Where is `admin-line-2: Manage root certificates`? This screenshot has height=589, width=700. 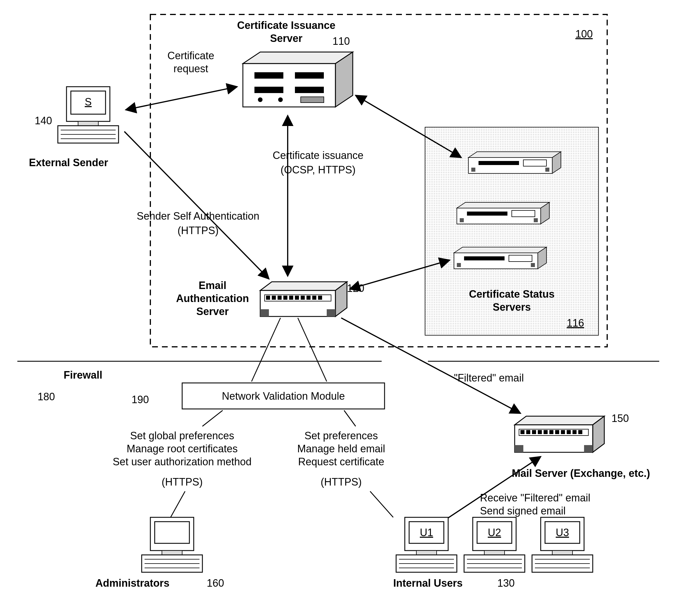
admin-line-2: Manage root certificates is located at coordinates (182, 449).